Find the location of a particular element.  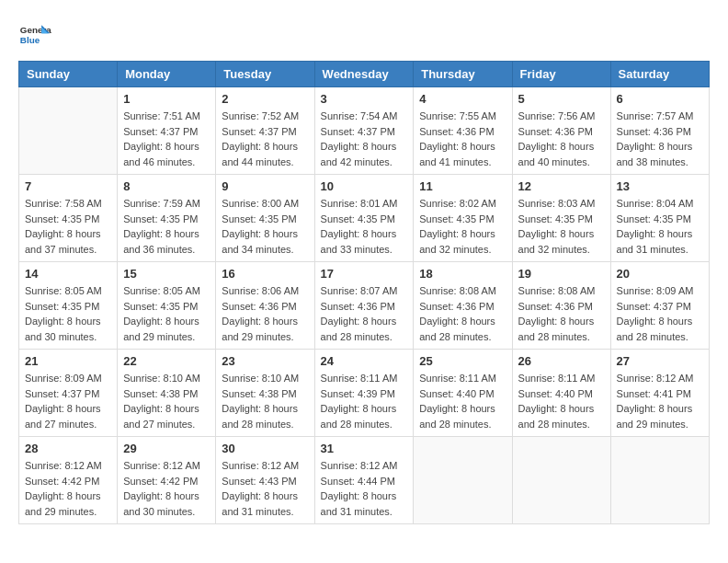

day-info: Sunrise: 7:56 AM Sunset: 4:36 PM Dayligh… is located at coordinates (562, 139).